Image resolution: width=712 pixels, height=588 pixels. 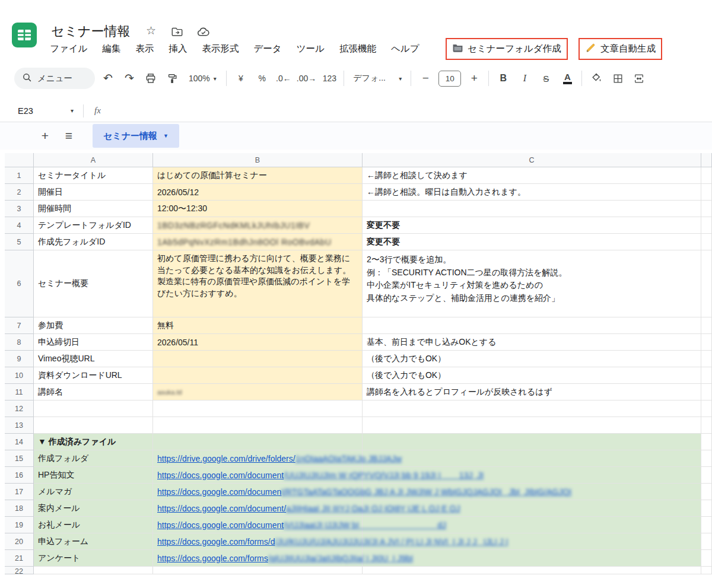 What do you see at coordinates (707, 160) in the screenshot?
I see `column-header-partial` at bounding box center [707, 160].